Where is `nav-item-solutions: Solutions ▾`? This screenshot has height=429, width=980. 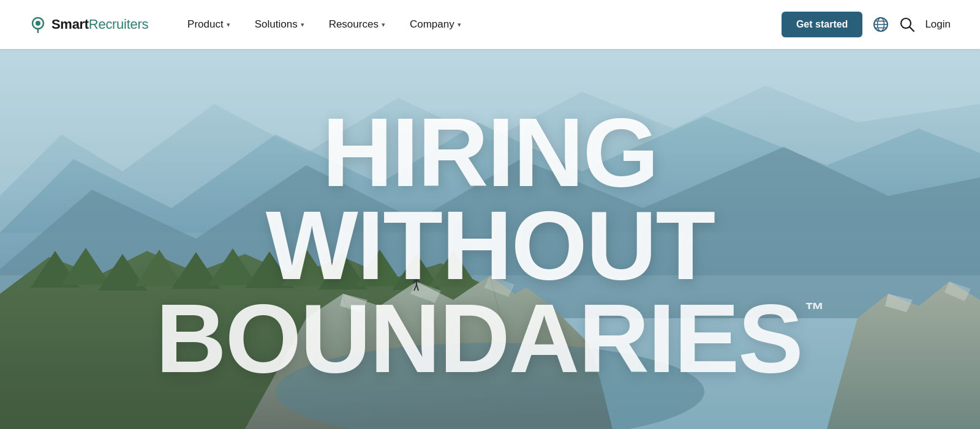 nav-item-solutions: Solutions ▾ is located at coordinates (279, 24).